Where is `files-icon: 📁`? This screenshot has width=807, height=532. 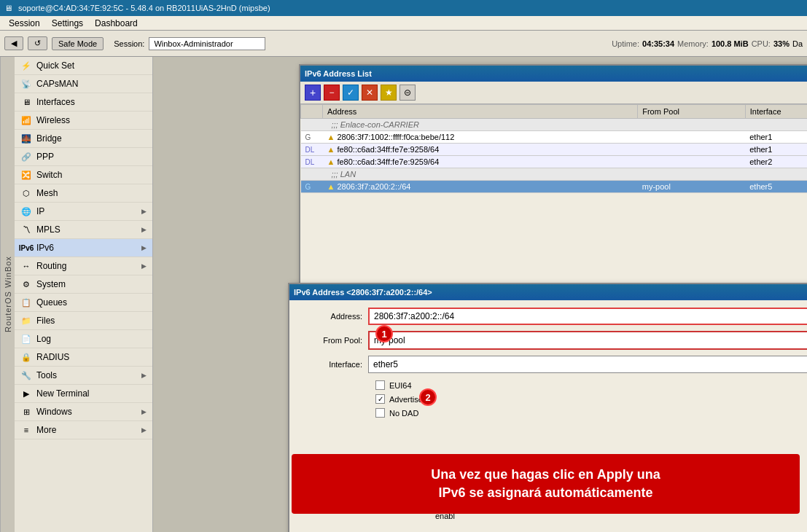
files-icon: 📁 is located at coordinates (26, 321).